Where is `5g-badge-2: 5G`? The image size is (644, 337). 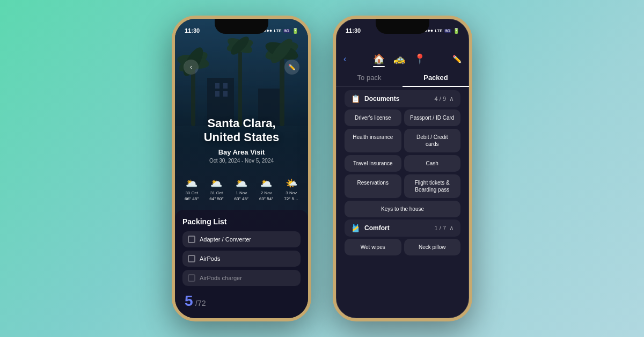
5g-badge-2: 5G is located at coordinates (448, 31).